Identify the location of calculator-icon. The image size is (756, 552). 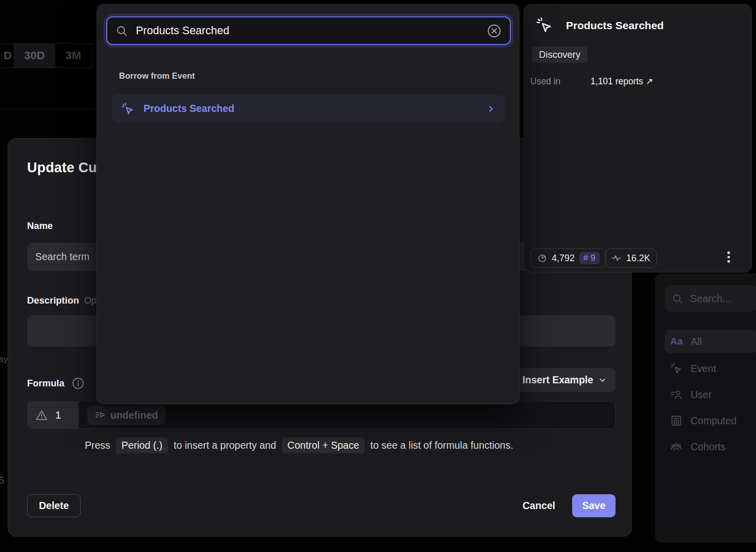
(676, 421).